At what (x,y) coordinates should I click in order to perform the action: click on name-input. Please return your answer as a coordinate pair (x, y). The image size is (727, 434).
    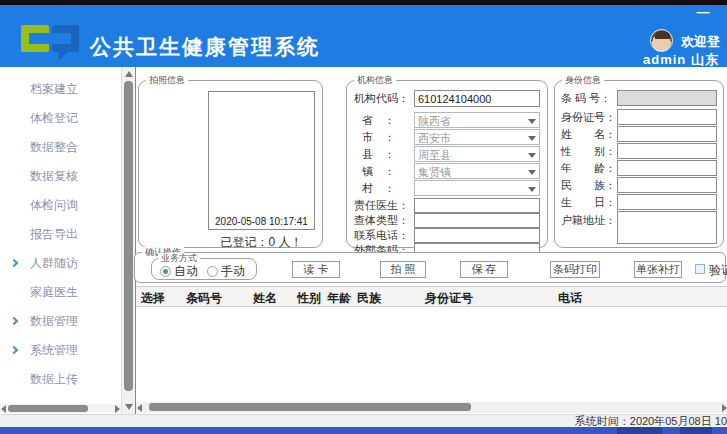
    Looking at the image, I should click on (667, 134).